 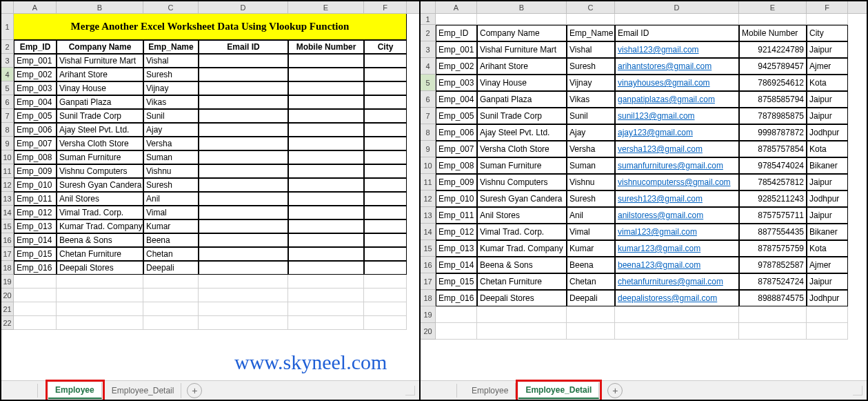 I want to click on data-cell: 9214224789, so click(x=773, y=50).